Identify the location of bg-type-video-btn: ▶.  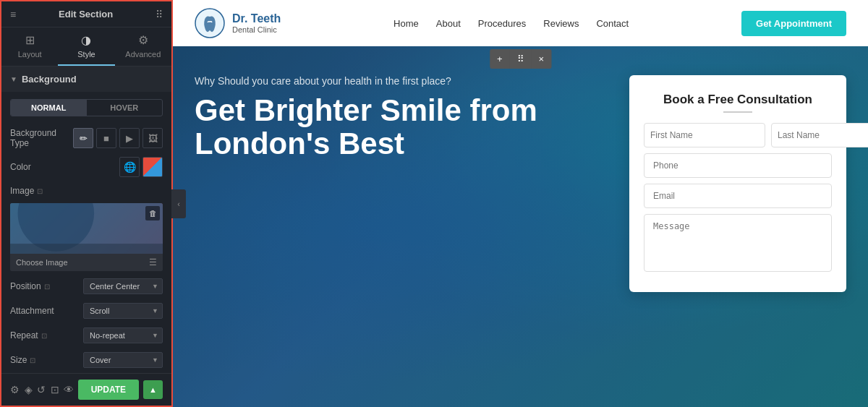
(129, 138).